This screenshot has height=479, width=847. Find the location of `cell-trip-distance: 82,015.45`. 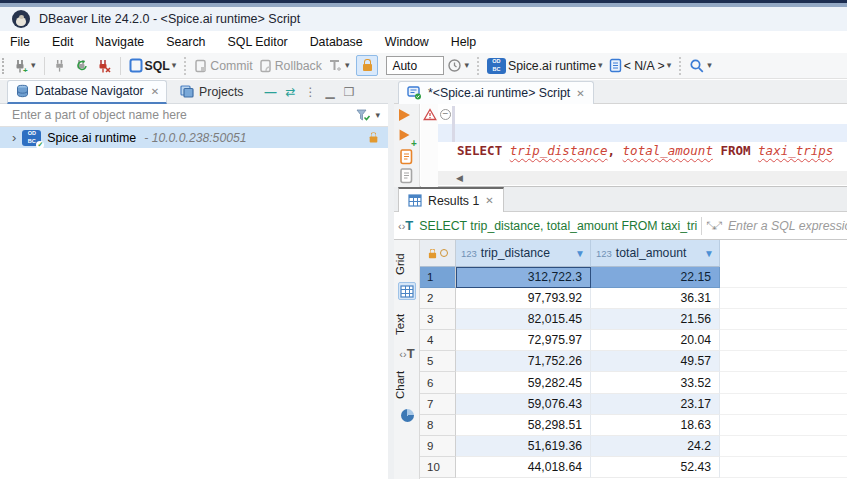

cell-trip-distance: 82,015.45 is located at coordinates (524, 320).